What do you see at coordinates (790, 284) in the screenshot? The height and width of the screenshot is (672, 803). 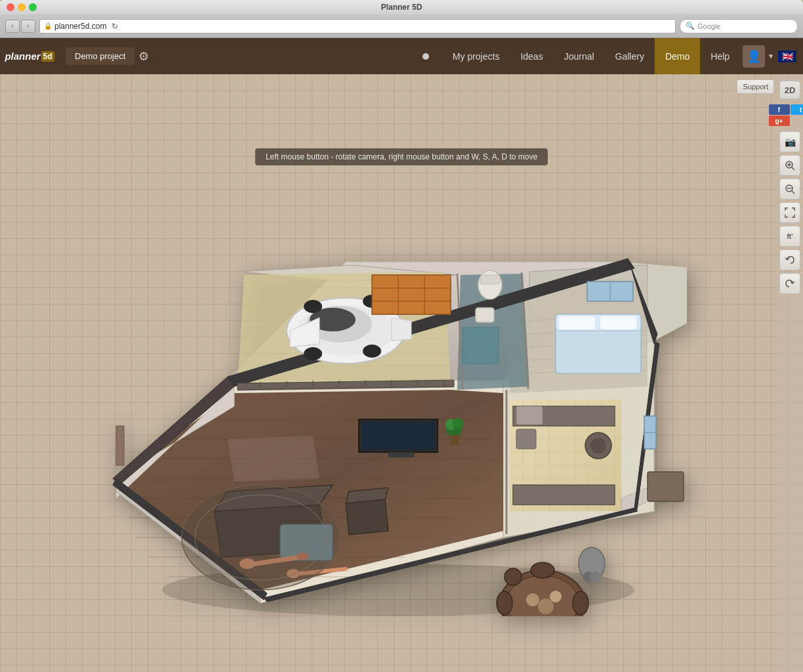 I see `redo-button` at bounding box center [790, 284].